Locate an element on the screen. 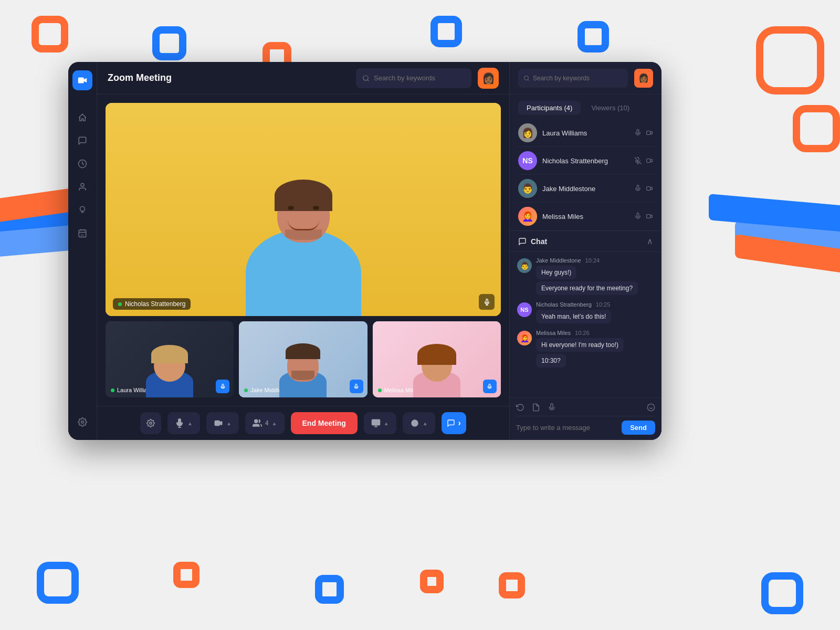  search-input is located at coordinates (419, 78).